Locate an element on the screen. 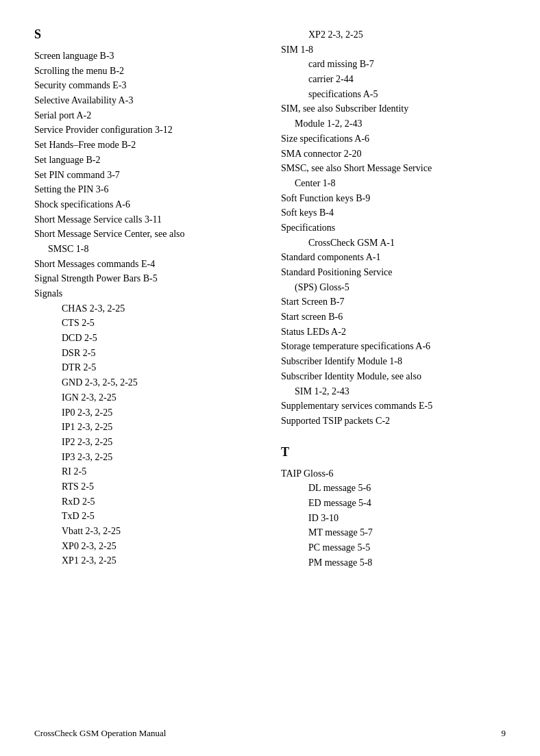 This screenshot has height=756, width=540. list-item: Module 1-2, 2-43 is located at coordinates (393, 124).